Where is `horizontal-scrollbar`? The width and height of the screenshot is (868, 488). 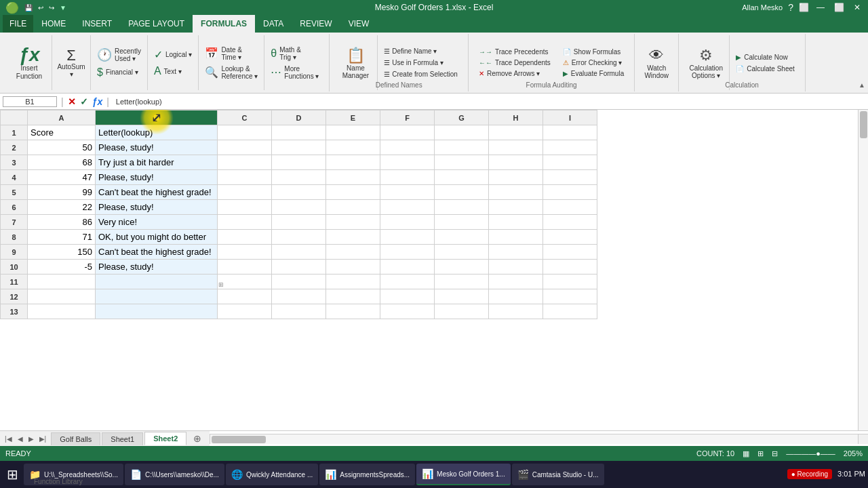 horizontal-scrollbar is located at coordinates (534, 439).